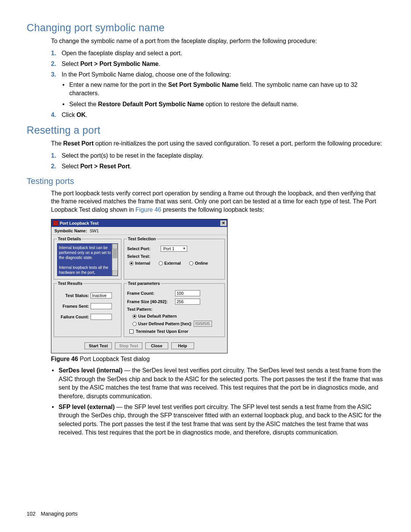  Describe the element at coordinates (115, 273) in the screenshot. I see `scroll-down-icon` at that location.